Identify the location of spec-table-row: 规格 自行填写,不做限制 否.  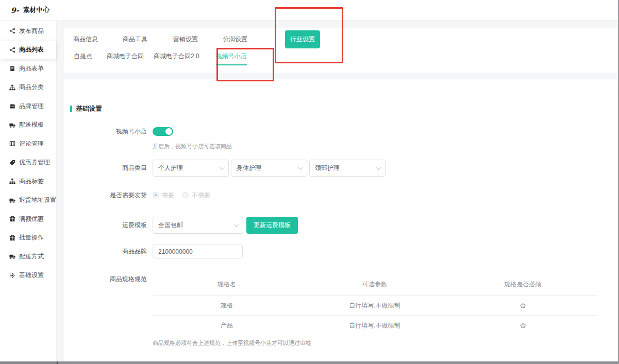
(375, 305).